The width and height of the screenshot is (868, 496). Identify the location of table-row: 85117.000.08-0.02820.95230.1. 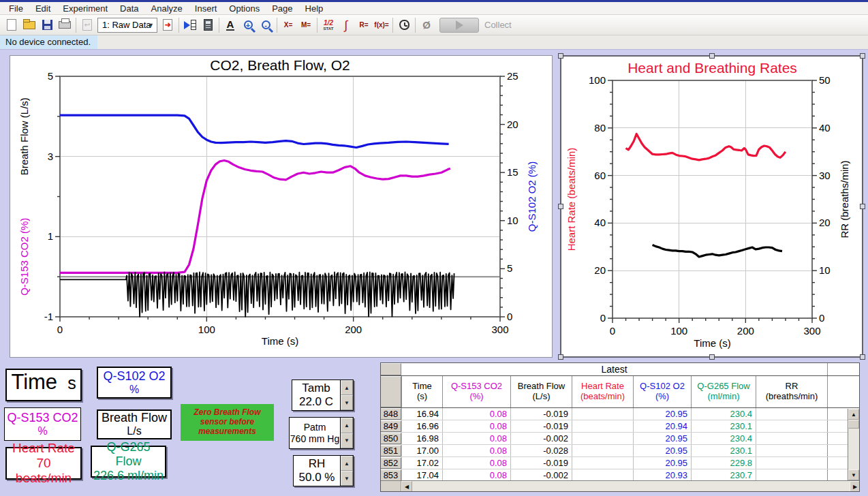
(620, 451).